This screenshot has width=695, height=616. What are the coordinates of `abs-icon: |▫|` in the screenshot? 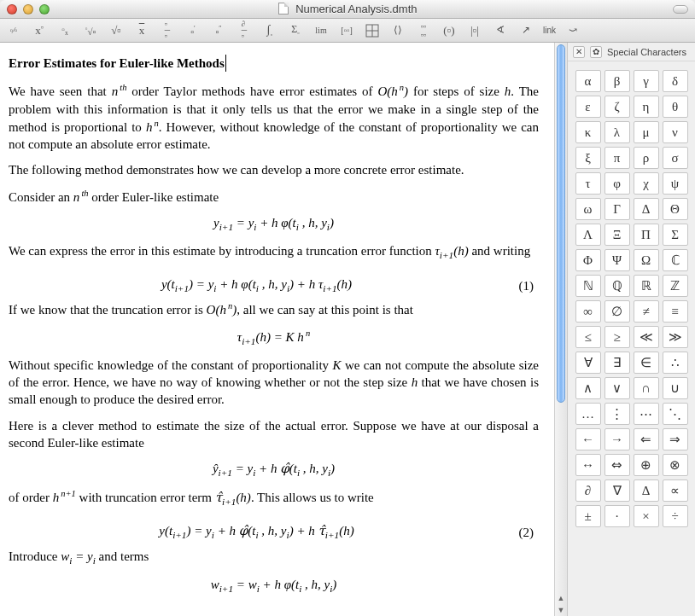 It's located at (475, 31).